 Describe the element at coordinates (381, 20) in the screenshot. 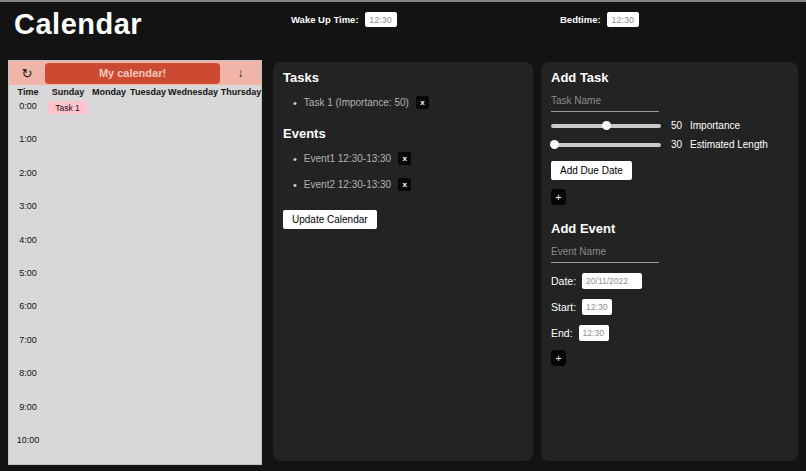

I see `wake-up-time-input` at that location.